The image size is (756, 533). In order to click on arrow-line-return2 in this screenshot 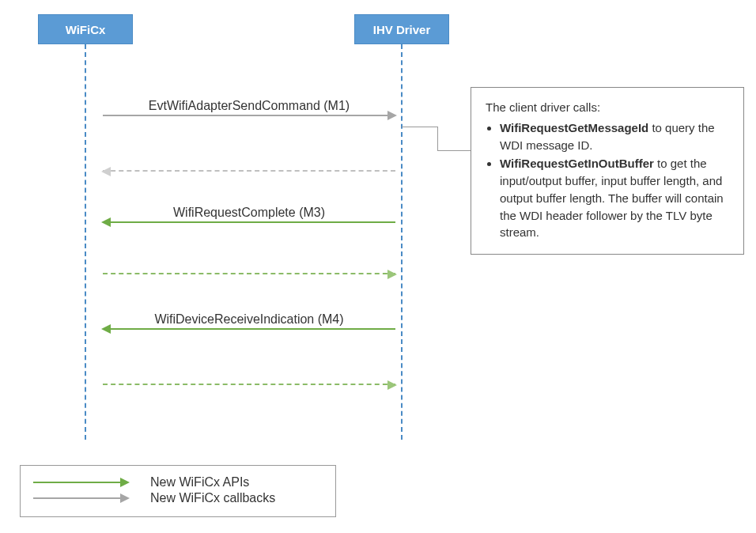, I will do `click(249, 274)`.